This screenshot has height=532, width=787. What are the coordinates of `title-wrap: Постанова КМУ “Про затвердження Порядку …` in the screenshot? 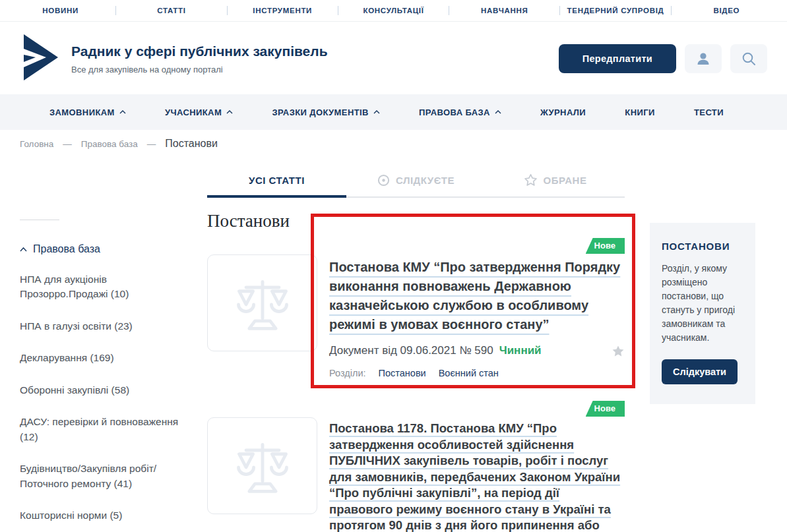 It's located at (477, 296).